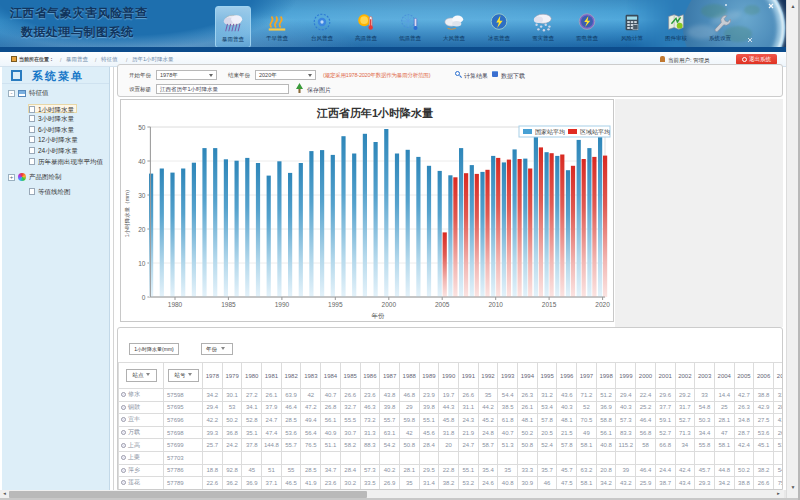 The height and width of the screenshot is (500, 800). I want to click on svg-text: 1990, so click(282, 304).